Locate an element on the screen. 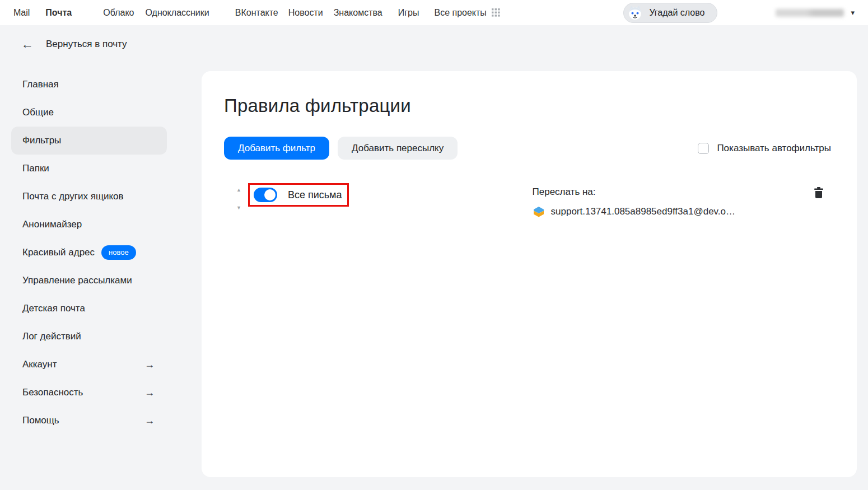  show-autofilters-label: Показывать автофильтры is located at coordinates (774, 148).